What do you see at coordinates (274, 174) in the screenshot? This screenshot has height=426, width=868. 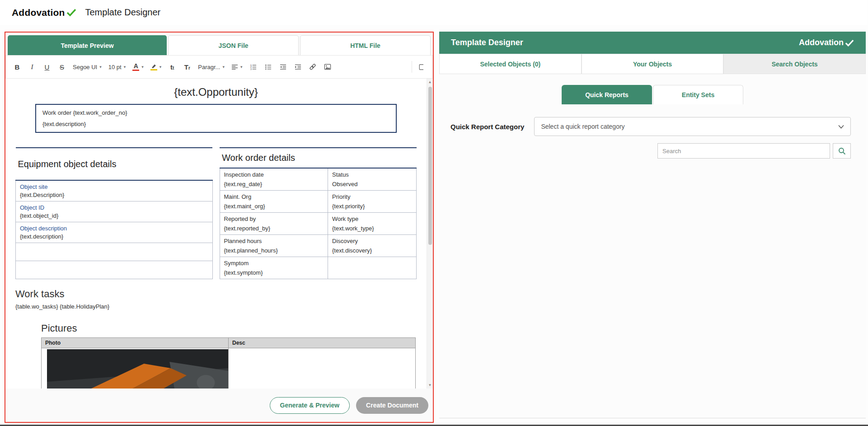 I see `field-label: Inspection date` at bounding box center [274, 174].